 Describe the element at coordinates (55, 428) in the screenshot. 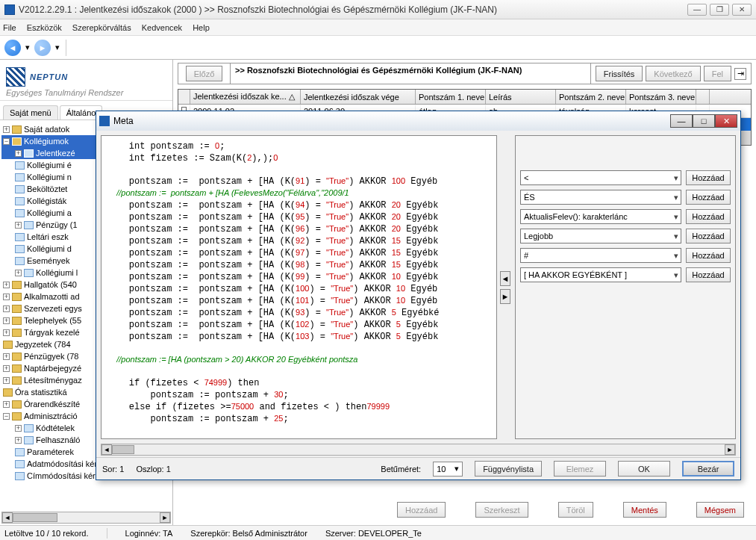

I see `tree-item: Kódtételek` at that location.